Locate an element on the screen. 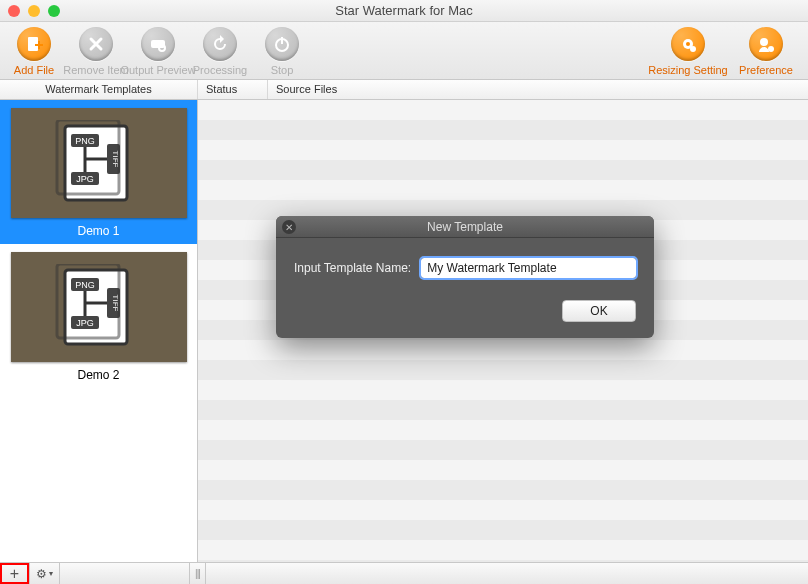  bottom-bar: + ⚙ ▾ ||| is located at coordinates (404, 573).